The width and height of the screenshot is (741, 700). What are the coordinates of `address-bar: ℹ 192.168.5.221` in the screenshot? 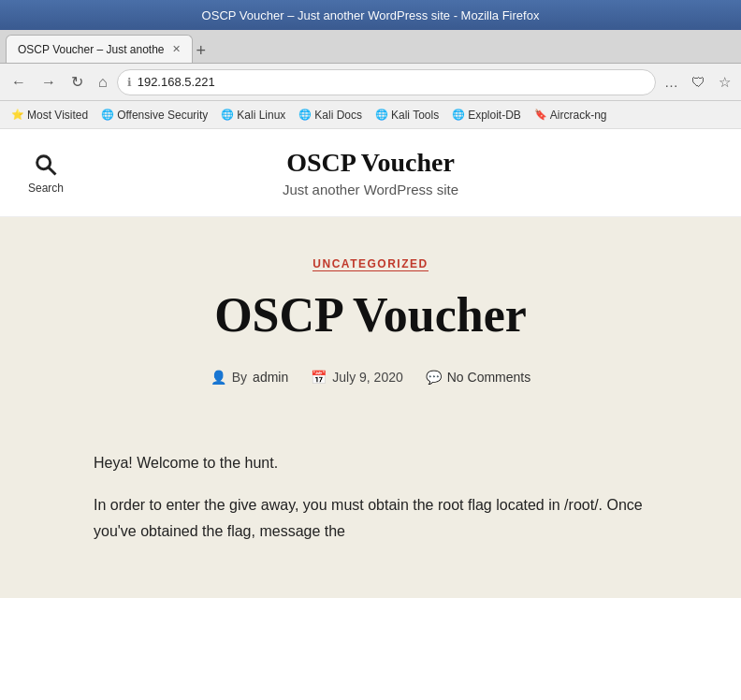 It's located at (386, 82).